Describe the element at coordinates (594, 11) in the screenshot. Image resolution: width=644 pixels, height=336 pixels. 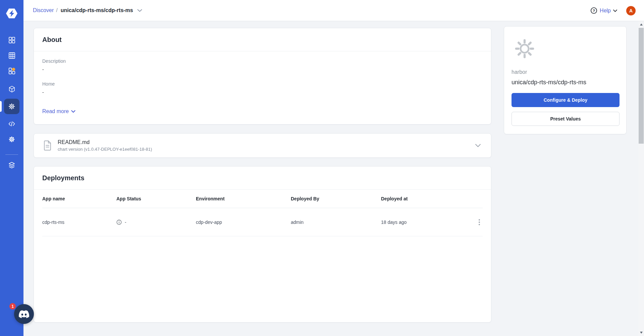
I see `question-glyph: ?` at that location.